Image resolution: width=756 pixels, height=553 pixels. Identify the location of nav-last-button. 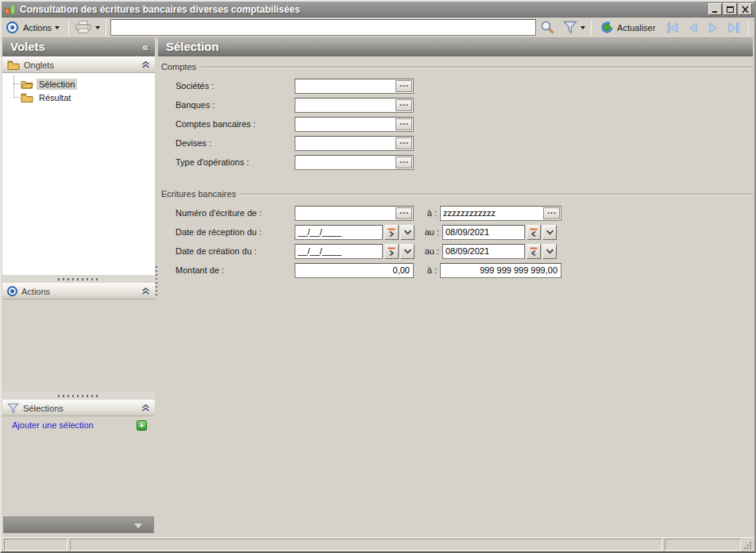
(734, 28).